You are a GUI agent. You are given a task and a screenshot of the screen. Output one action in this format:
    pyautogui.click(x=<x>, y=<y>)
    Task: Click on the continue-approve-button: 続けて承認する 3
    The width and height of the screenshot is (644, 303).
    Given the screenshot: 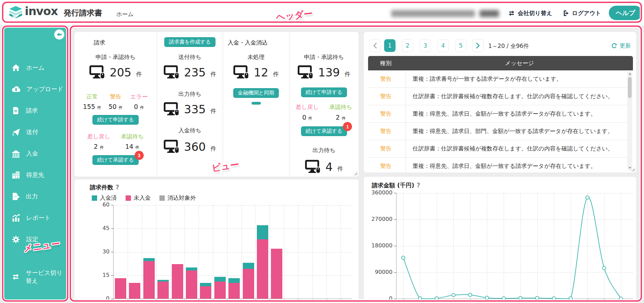 What is the action you would take?
    pyautogui.click(x=116, y=160)
    